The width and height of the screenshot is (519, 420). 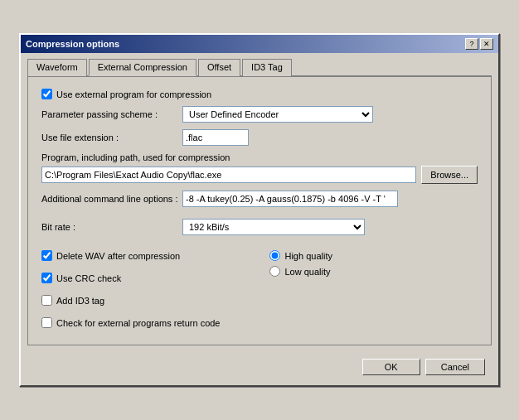 I want to click on check-return-checkbox, so click(x=46, y=323).